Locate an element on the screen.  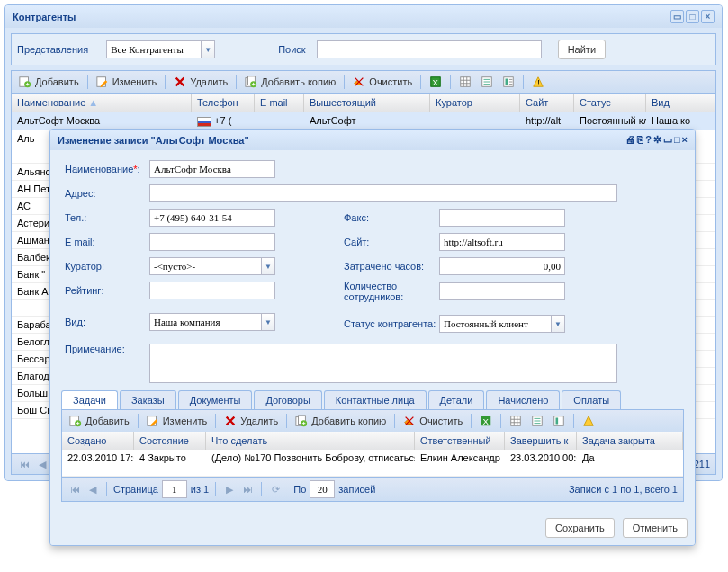
input-fax is located at coordinates (502, 218).